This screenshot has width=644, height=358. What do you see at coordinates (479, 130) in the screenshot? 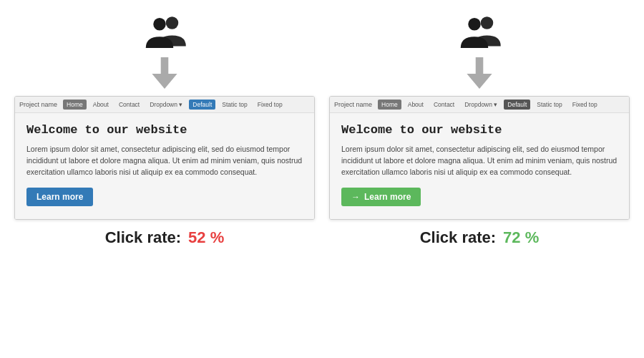
I see `website-heading-b: Welcome to our website` at bounding box center [479, 130].